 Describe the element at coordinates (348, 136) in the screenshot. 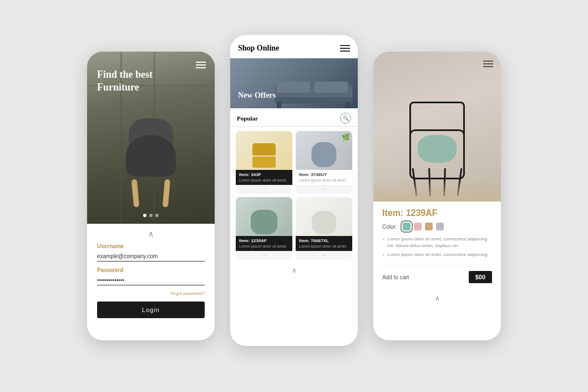

I see `heart-icon-2: ♡` at that location.